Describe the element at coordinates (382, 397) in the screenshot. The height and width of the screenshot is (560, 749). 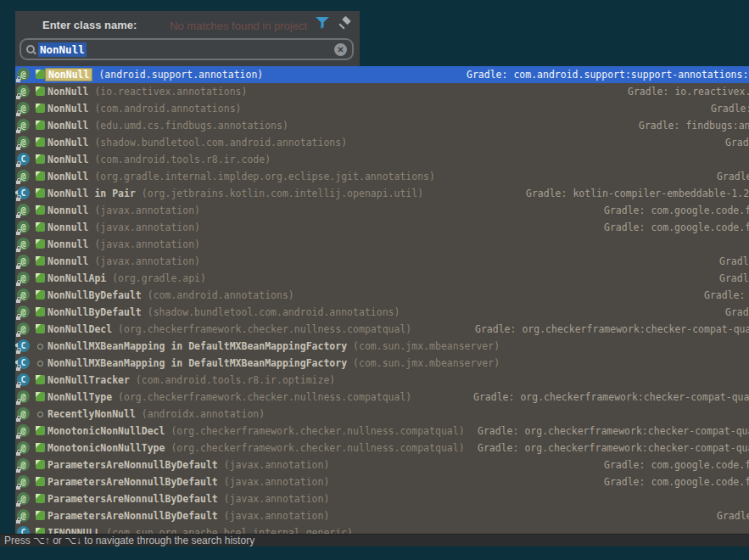
I see `result-row: NonNullType (org.checkerframework.checke…` at that location.